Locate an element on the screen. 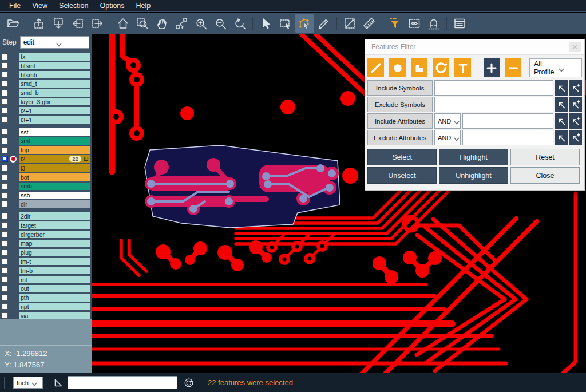  layer-row: pth is located at coordinates (46, 298).